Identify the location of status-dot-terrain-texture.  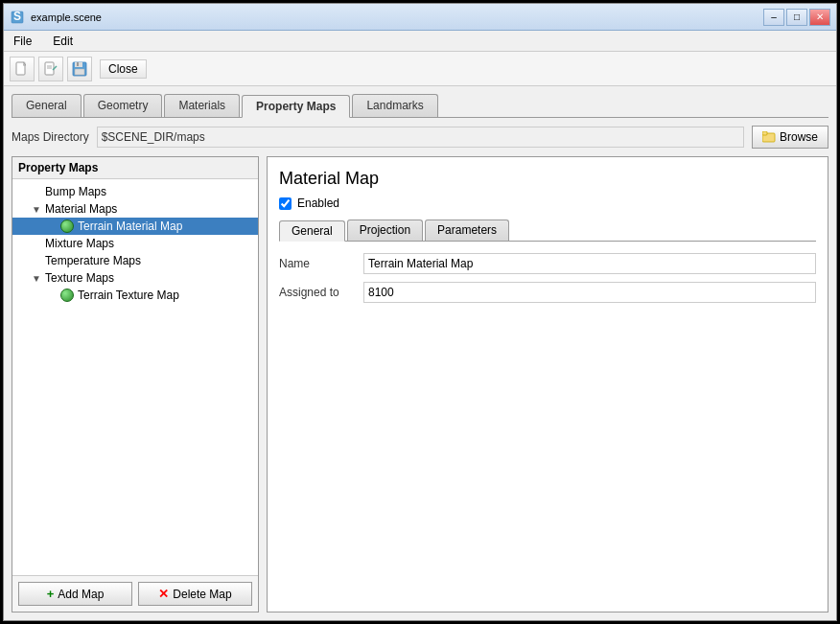
(67, 295).